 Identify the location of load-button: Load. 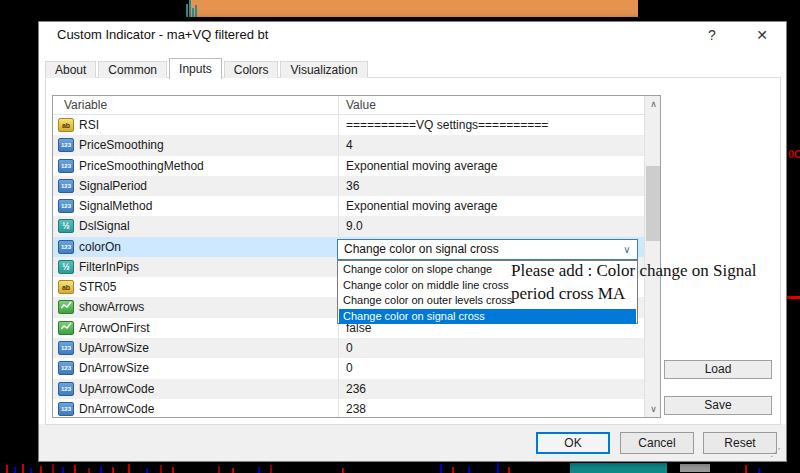
(718, 370).